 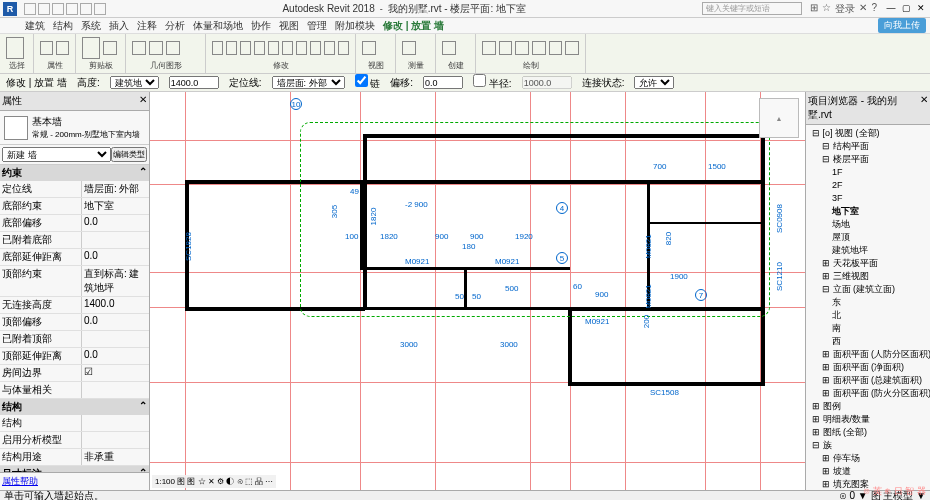 I want to click on modify-tool-icon, so click(x=15, y=48).